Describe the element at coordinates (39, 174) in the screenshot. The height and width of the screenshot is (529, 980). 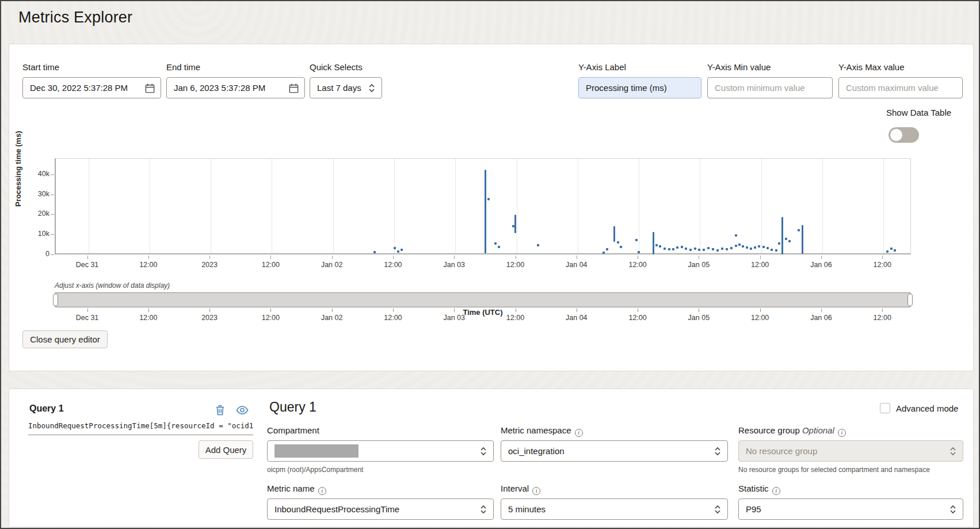
I see `y-tick-label: 40k` at that location.